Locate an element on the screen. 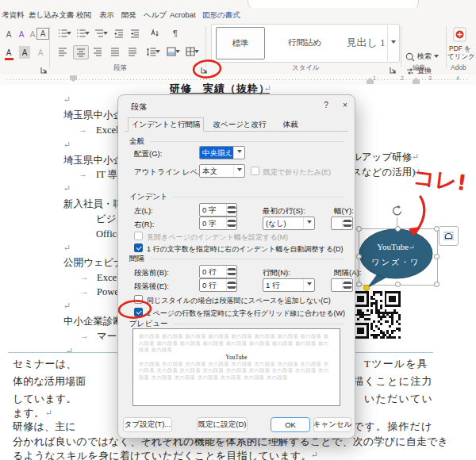 This screenshot has height=460, width=476. dialog-tab-改ページと改行: 改ページと改行 is located at coordinates (240, 125).